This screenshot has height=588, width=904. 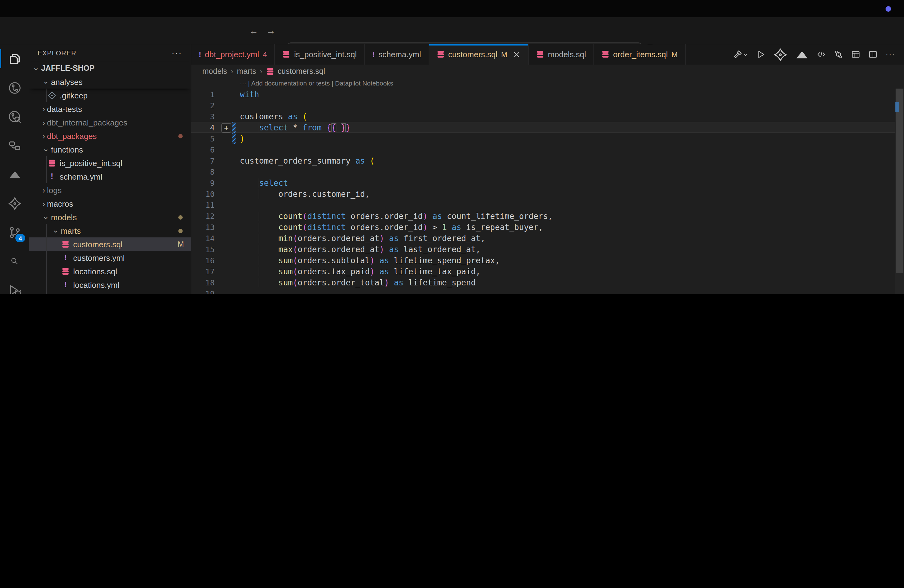 I want to click on explorer-header: EXPLORER ···, so click(x=110, y=53).